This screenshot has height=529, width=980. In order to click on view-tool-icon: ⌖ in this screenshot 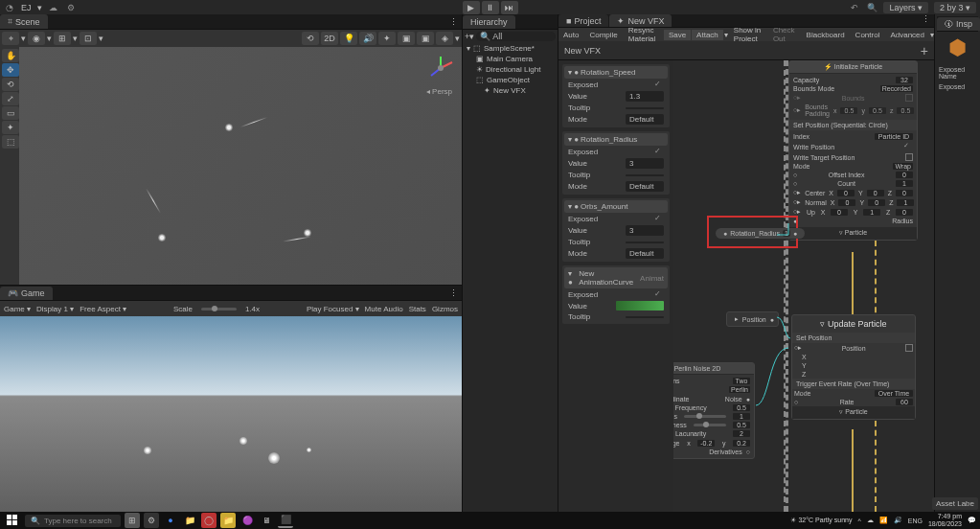, I will do `click(11, 38)`.